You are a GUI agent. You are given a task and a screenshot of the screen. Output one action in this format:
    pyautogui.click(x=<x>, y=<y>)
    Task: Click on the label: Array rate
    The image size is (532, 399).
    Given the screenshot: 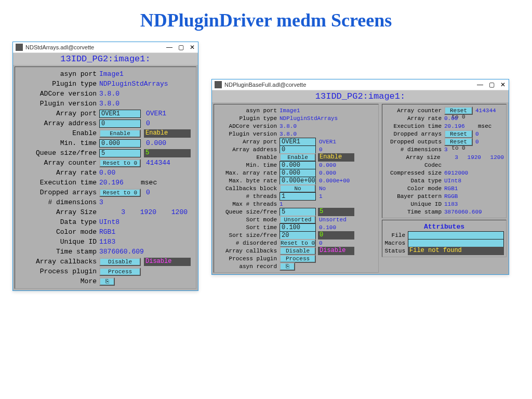 What is the action you would take?
    pyautogui.click(x=415, y=118)
    